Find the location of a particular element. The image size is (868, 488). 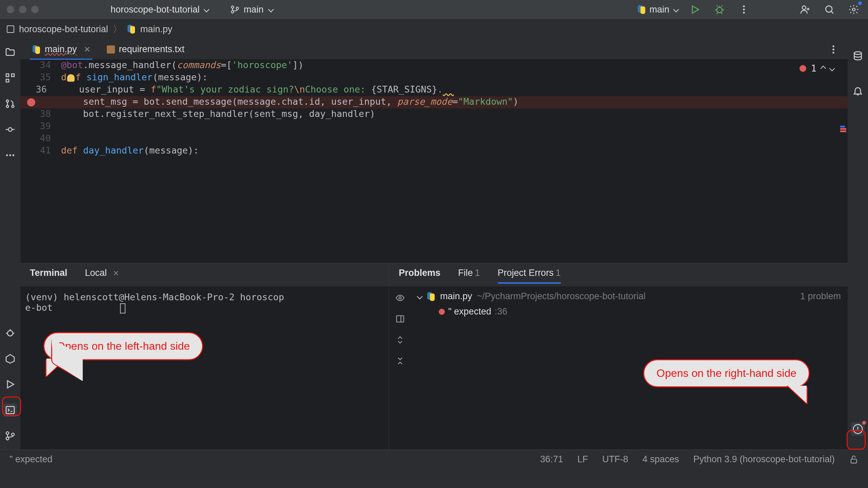

gutter: 36 is located at coordinates (39, 89).